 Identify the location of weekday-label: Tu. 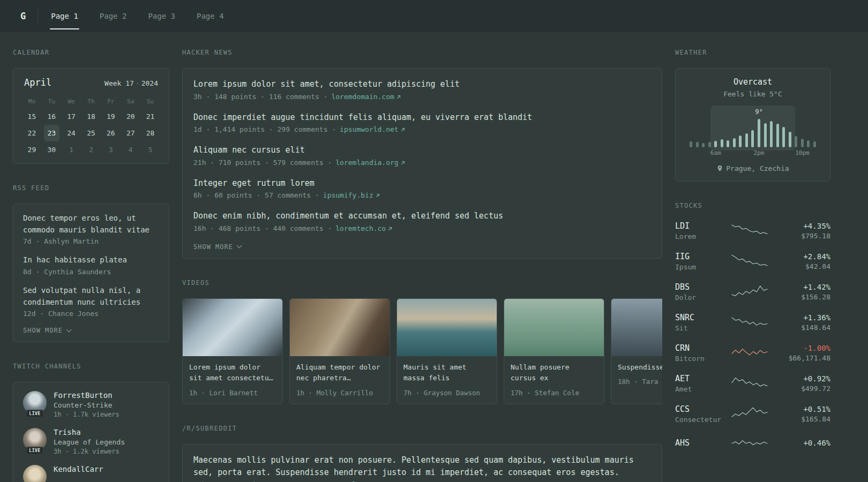
(51, 101).